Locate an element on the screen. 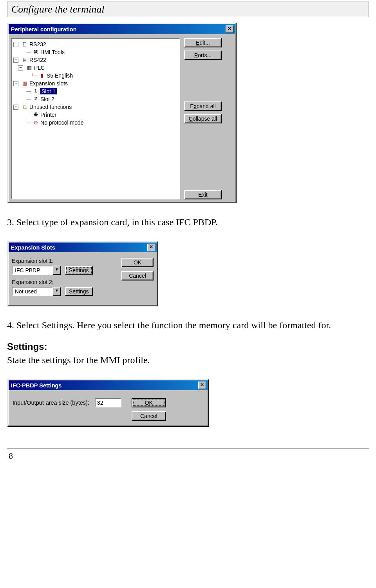 The height and width of the screenshot is (588, 376). slots-icon: ▥ is located at coordinates (25, 83).